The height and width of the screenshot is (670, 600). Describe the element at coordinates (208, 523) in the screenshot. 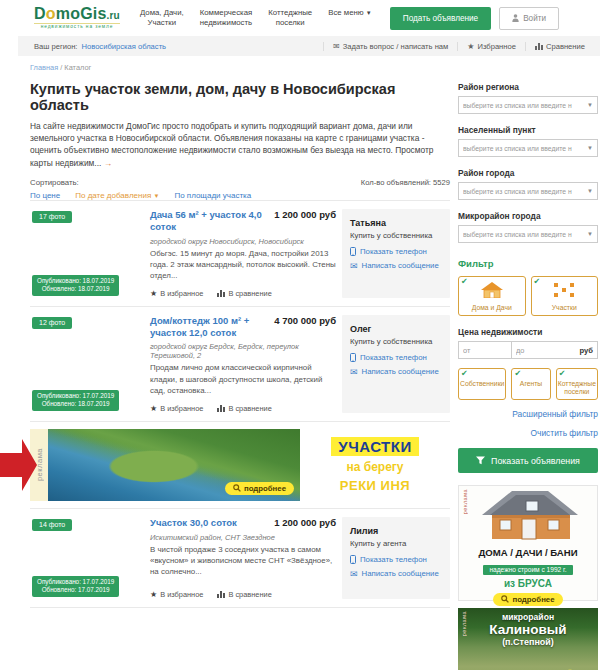

I see `listing-title-link: Участок 30,0 соток` at that location.